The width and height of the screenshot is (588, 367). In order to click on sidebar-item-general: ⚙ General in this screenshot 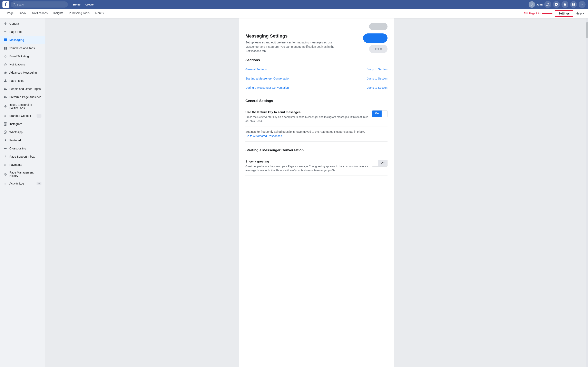, I will do `click(22, 24)`.